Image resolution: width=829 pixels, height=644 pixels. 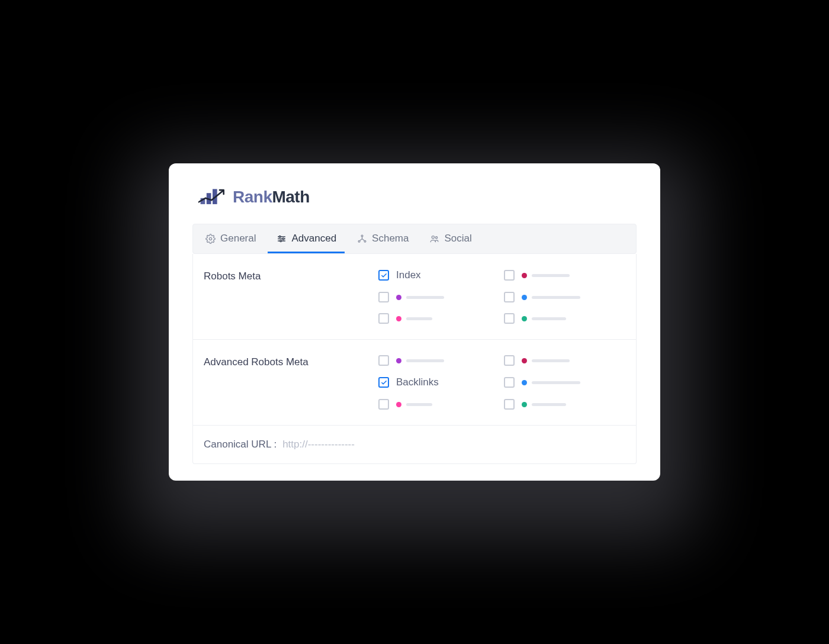 I want to click on tab-bar: General Advanced Schema, so click(x=415, y=239).